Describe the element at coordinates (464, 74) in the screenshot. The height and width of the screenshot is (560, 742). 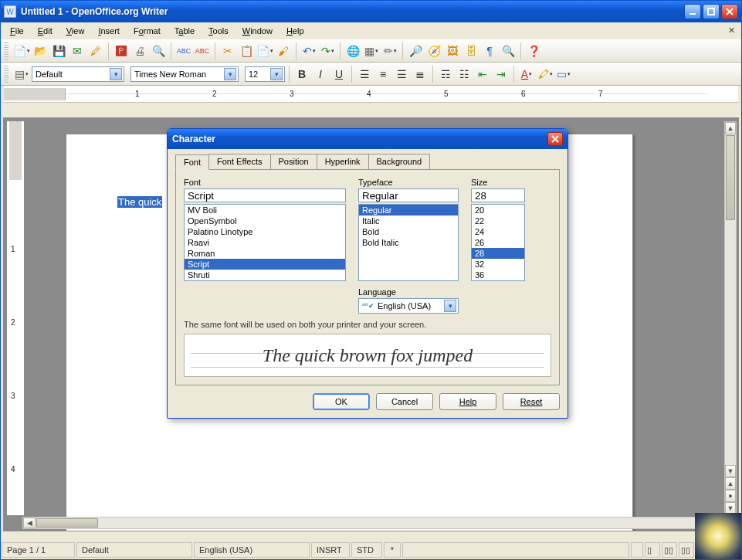
I see `bullets-button: ☷` at that location.